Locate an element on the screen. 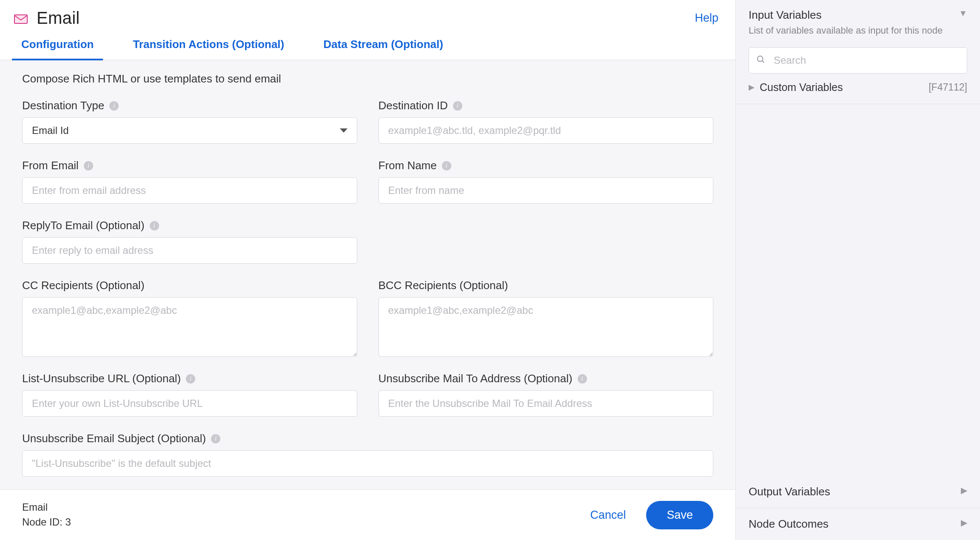  reply-to-input is located at coordinates (190, 250).